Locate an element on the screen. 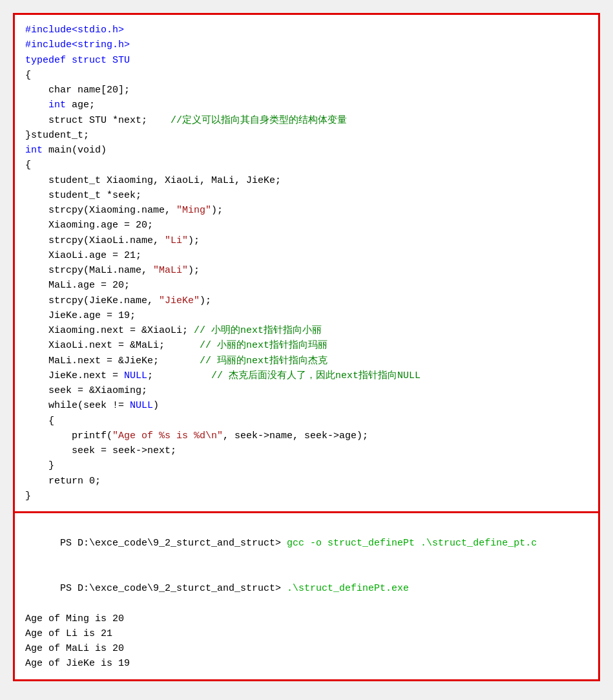 The width and height of the screenshot is (613, 700). code-line-10: { is located at coordinates (306, 165).